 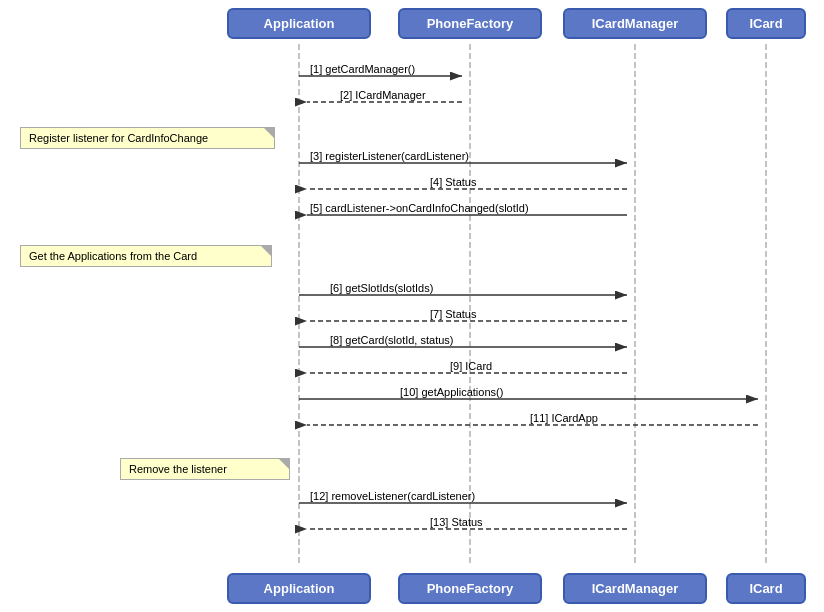 I want to click on msg-5: [5] cardListener->onCardInfoChanged(slot…, so click(x=420, y=208).